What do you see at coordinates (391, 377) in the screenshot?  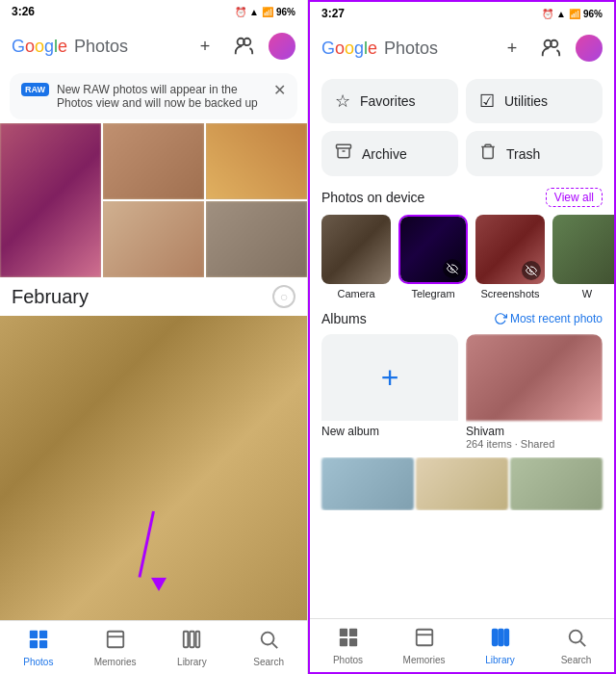 I see `add-album-icon: +` at bounding box center [391, 377].